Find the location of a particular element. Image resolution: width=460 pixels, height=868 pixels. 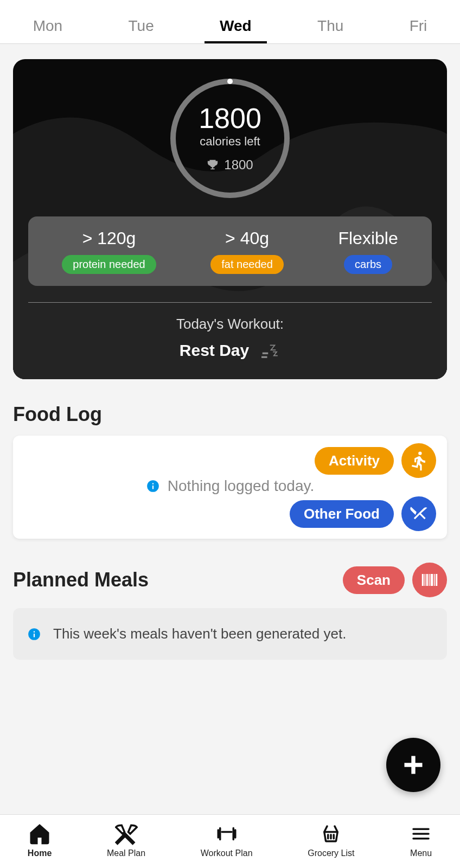

trophy-icon is located at coordinates (213, 165).